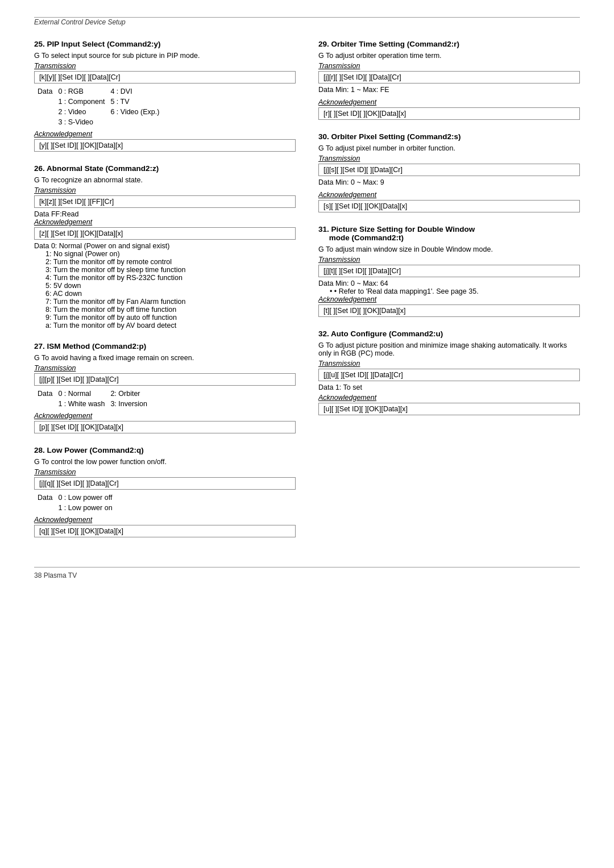 The height and width of the screenshot is (868, 614). Describe the element at coordinates (449, 206) in the screenshot. I see `section-30-ack-cmd: [s][ ][Set ID][ ][OK][Data][x]` at that location.